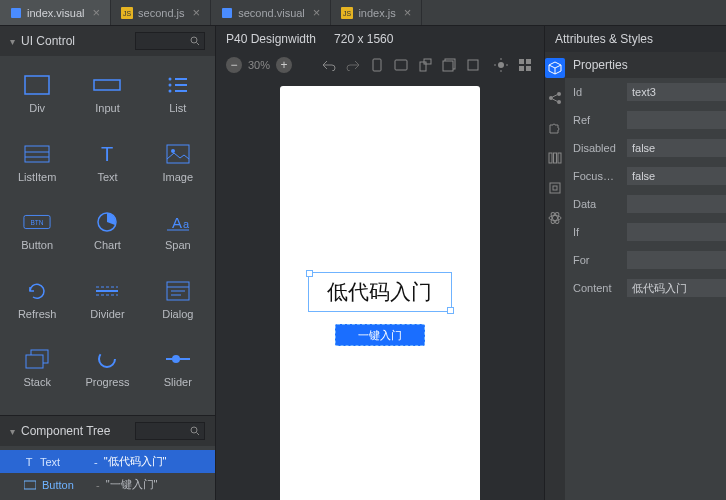 This screenshot has height=500, width=726. What do you see at coordinates (425, 65) in the screenshot?
I see `device-rotate-icon` at bounding box center [425, 65].